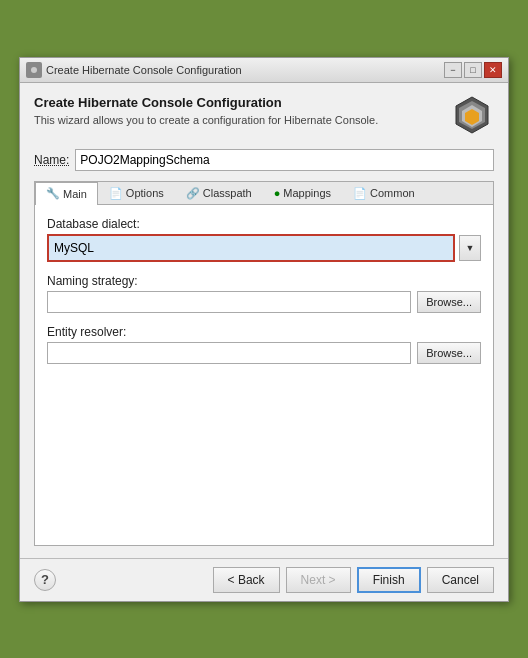  Describe the element at coordinates (470, 248) in the screenshot. I see `dialect-dropdown-button: ▼` at that location.